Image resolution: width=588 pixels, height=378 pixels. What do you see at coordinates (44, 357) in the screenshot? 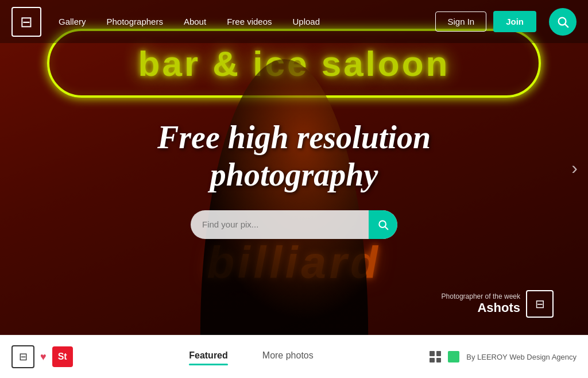
I see `heart-icon: ♥` at bounding box center [44, 357].